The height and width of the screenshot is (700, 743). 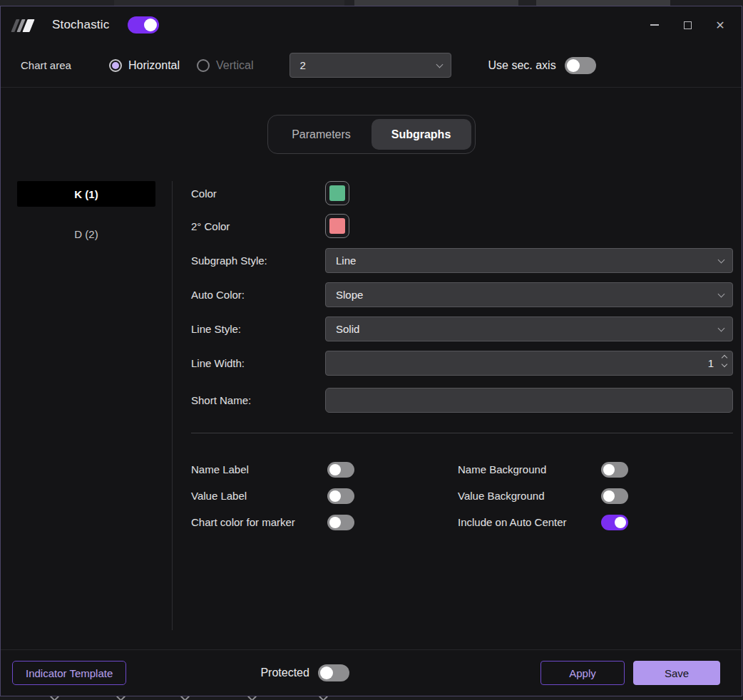 I want to click on sec-axis-label: Use sec. axis, so click(x=522, y=66).